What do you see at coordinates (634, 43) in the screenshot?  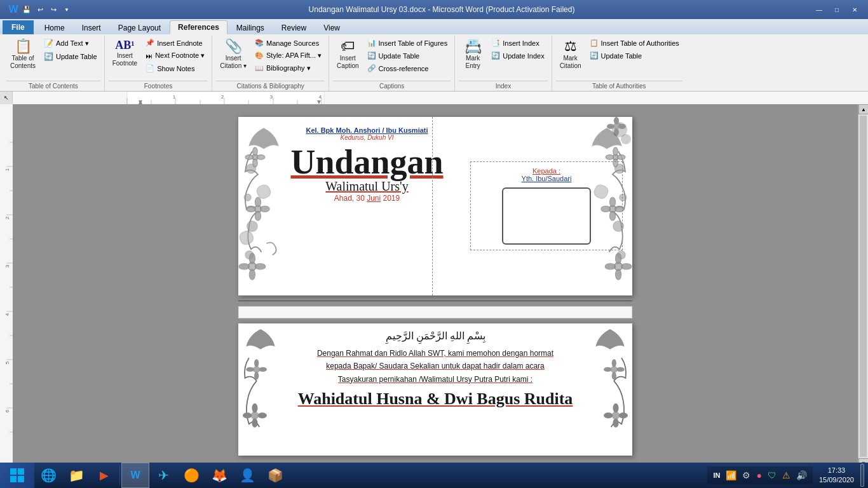 I see `insert-table-of-authorities-button: 📋 Insert Table of Authorities` at bounding box center [634, 43].